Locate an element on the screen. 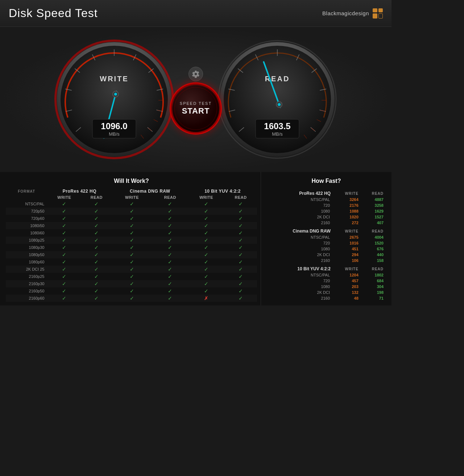 This screenshot has height=476, width=464. hf-write-cell: 272 is located at coordinates (347, 223).